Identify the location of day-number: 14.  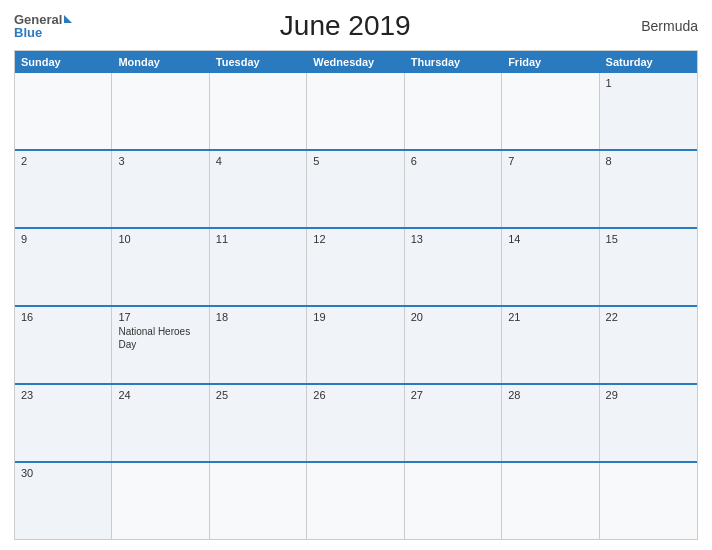
(550, 239).